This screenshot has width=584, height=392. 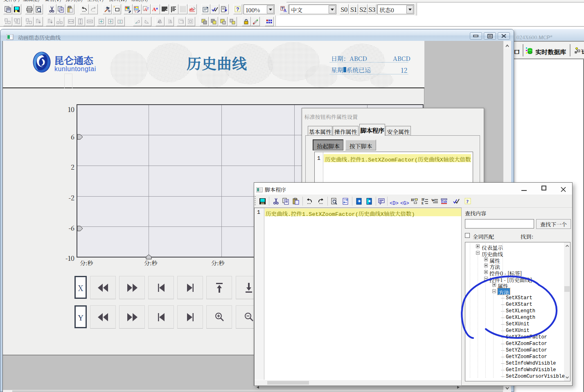 What do you see at coordinates (422, 203) in the screenshot?
I see `svg-text: E` at bounding box center [422, 203].